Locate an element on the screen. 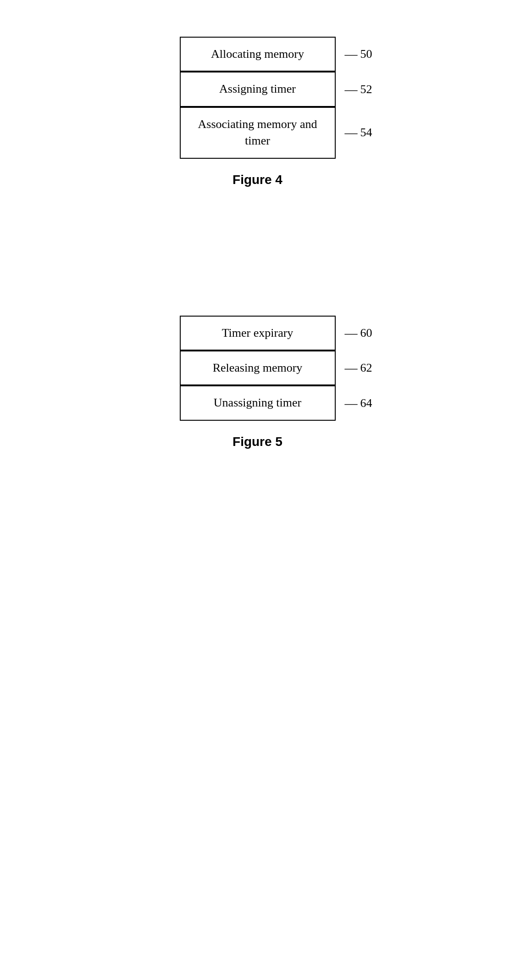  figure4-label: Figure 4 is located at coordinates (258, 180).